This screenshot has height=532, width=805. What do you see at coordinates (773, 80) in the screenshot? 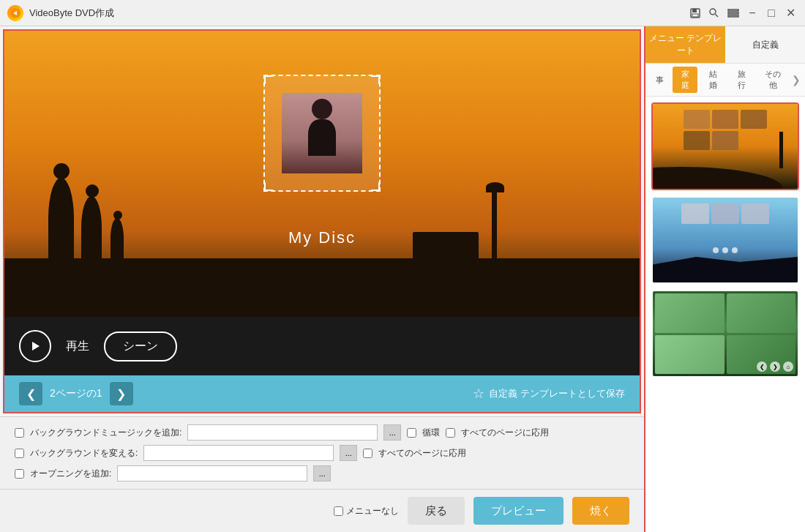
I see `cat-tab-その他: その他` at bounding box center [773, 80].